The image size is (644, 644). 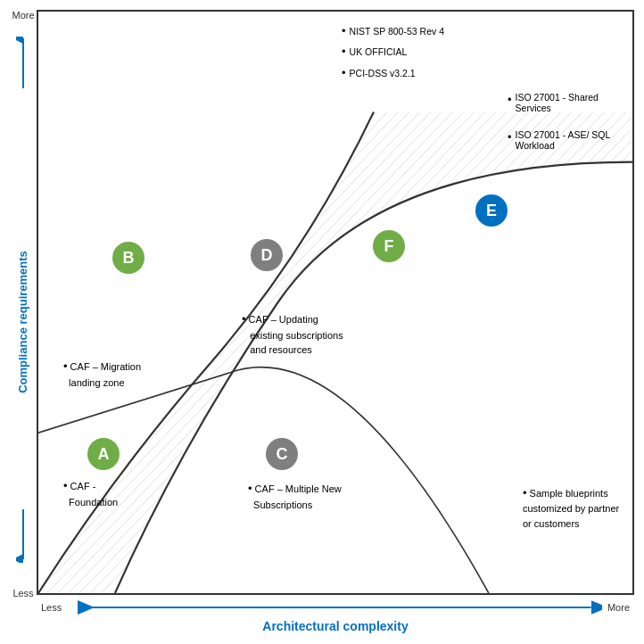 I want to click on badge-d: D, so click(x=267, y=255).